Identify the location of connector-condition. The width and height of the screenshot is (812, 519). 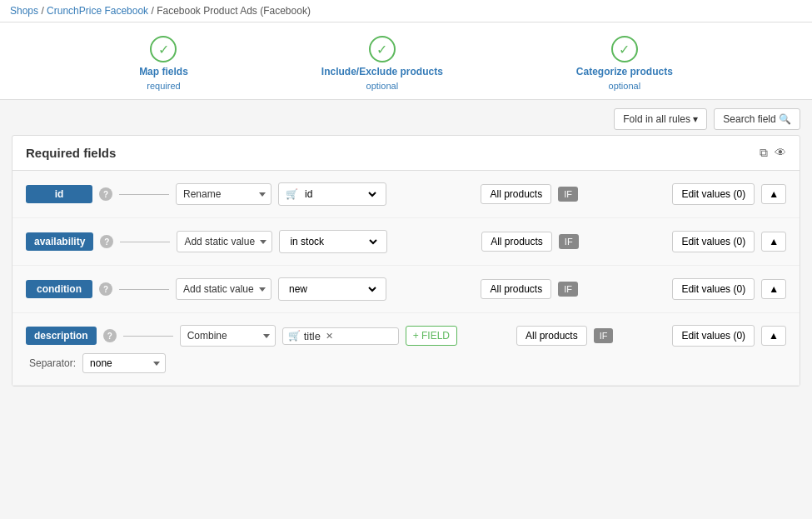
(144, 290).